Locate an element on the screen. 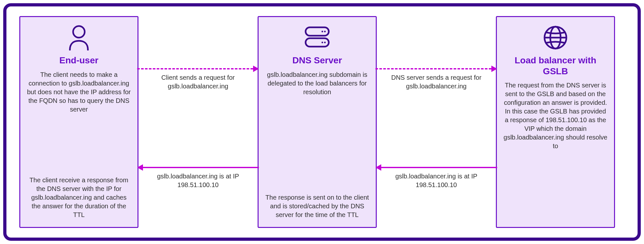 The image size is (644, 244). arrow-label-2: DNS server sends a request for gslb.load… is located at coordinates (436, 82).